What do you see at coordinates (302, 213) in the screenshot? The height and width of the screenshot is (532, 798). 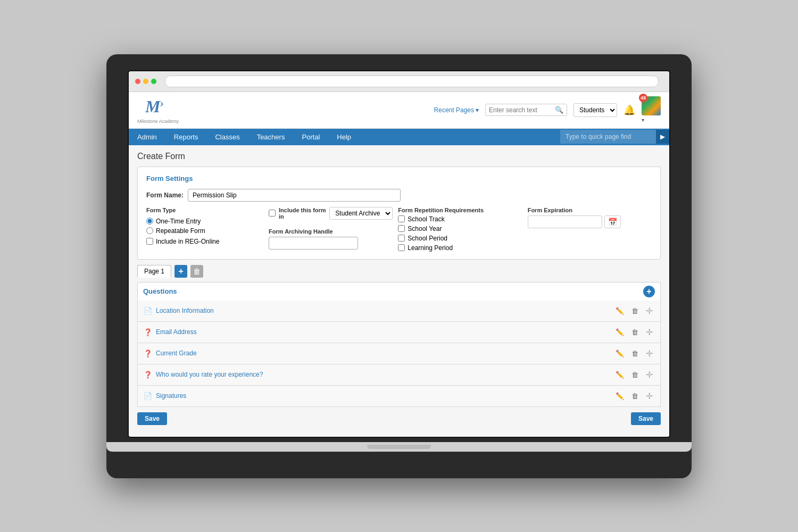 I see `include-form-label: Include this form in` at bounding box center [302, 213].